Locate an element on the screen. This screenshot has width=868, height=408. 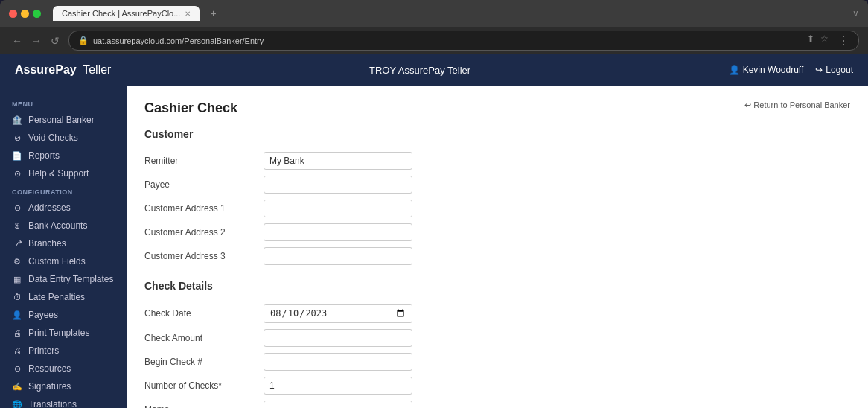
app-title: TROY AssurePay Teller is located at coordinates (420, 70).